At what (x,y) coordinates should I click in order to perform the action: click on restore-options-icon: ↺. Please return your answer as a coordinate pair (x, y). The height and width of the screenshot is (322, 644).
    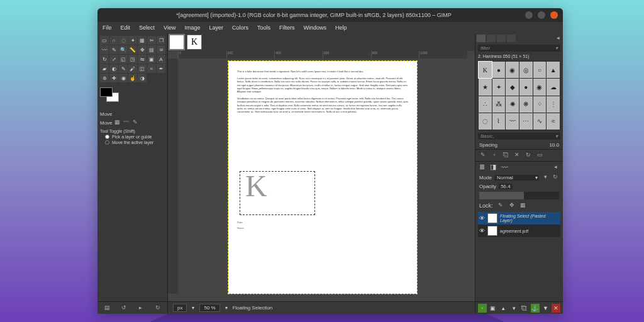
    Looking at the image, I should click on (124, 308).